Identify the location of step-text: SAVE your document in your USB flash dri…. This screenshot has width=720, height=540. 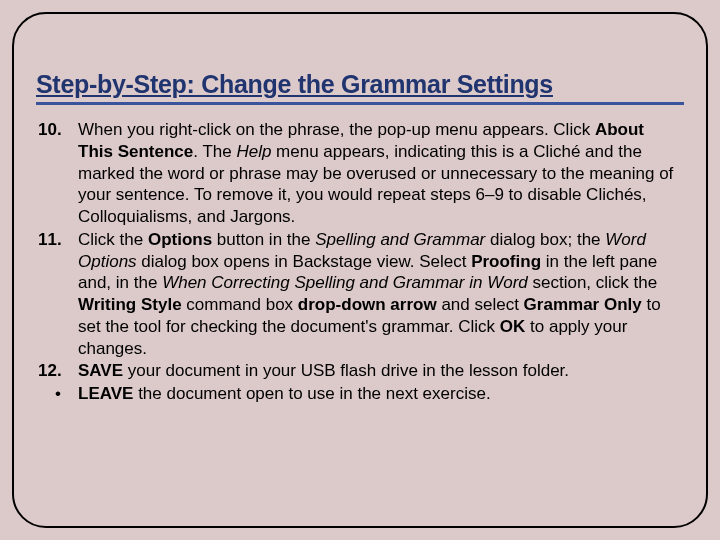
(381, 371).